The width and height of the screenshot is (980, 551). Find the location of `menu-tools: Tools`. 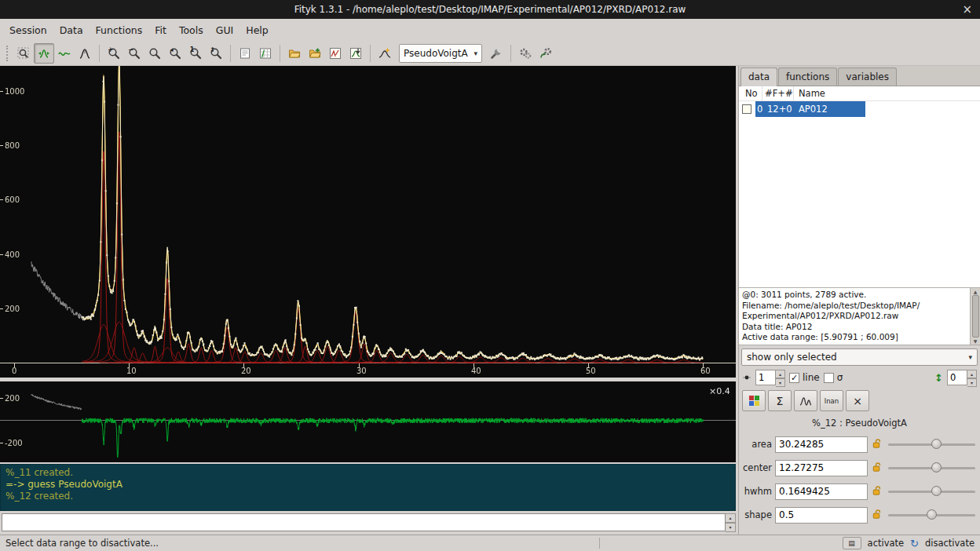

menu-tools: Tools is located at coordinates (192, 30).